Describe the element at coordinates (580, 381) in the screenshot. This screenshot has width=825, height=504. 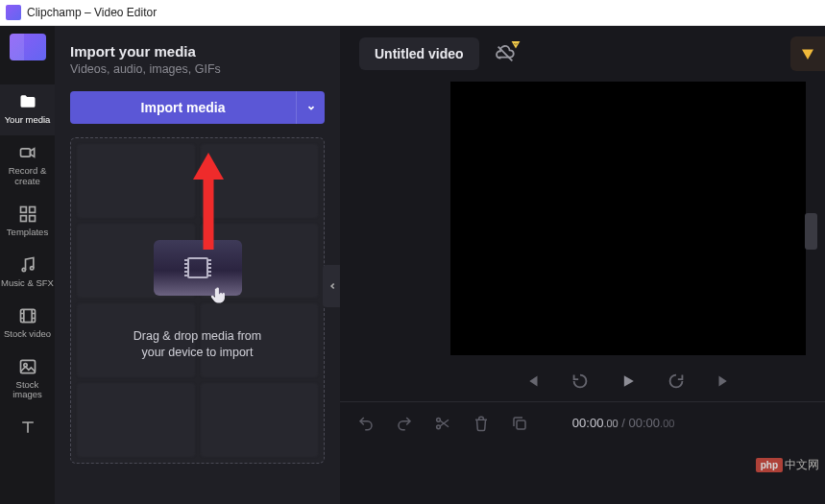
I see `rewind-icon` at that location.